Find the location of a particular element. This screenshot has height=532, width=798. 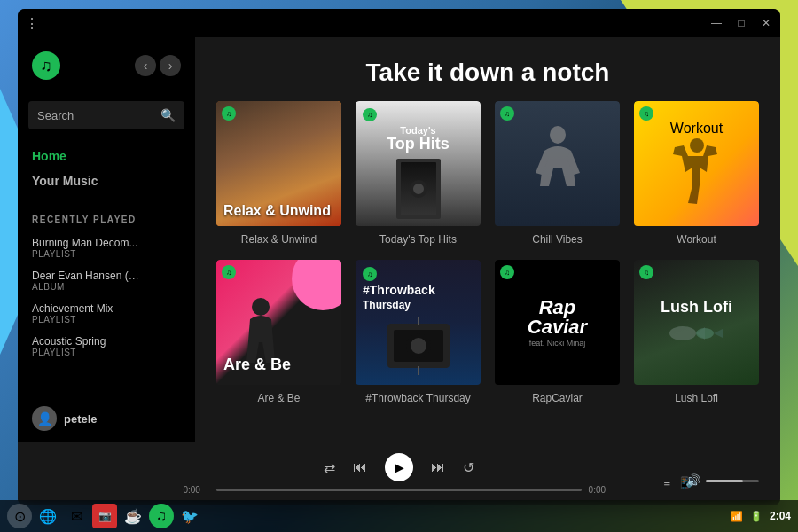

username: petele is located at coordinates (81, 419).